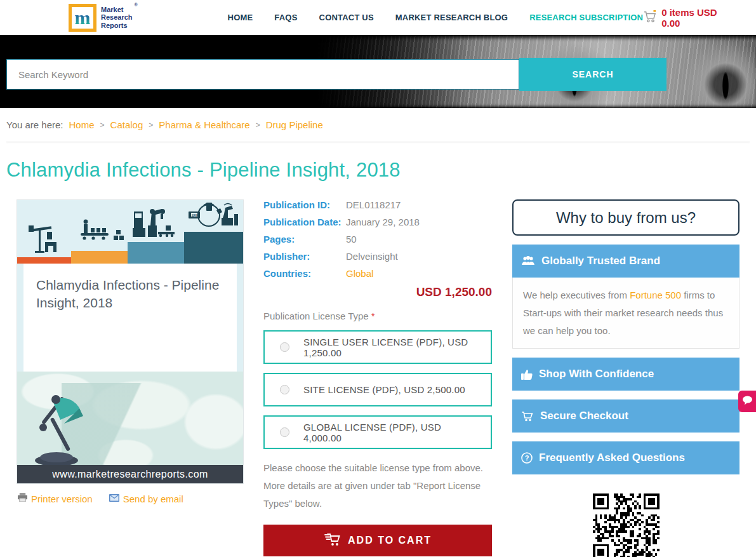 The height and width of the screenshot is (557, 756). What do you see at coordinates (626, 416) in the screenshot?
I see `secure-checkout-box: Secure Checkout` at bounding box center [626, 416].